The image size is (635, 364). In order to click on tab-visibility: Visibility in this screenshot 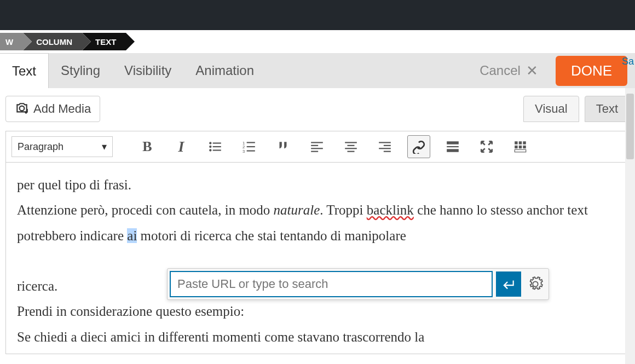, I will do `click(148, 71)`.